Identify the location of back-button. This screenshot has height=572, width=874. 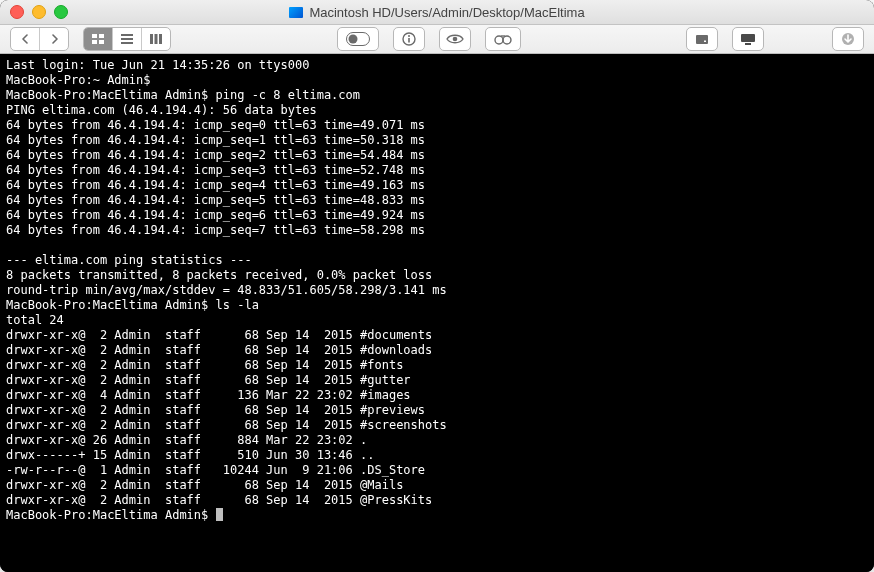
(25, 39).